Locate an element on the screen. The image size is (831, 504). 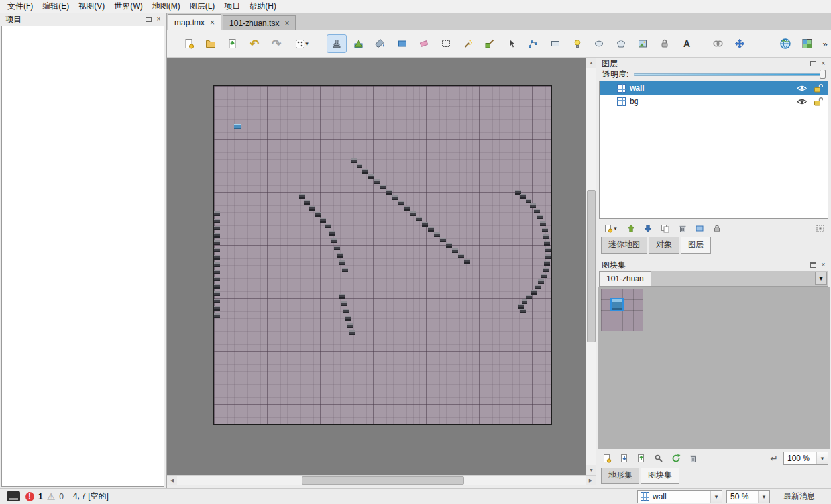
highlight-layer-button is located at coordinates (700, 228).